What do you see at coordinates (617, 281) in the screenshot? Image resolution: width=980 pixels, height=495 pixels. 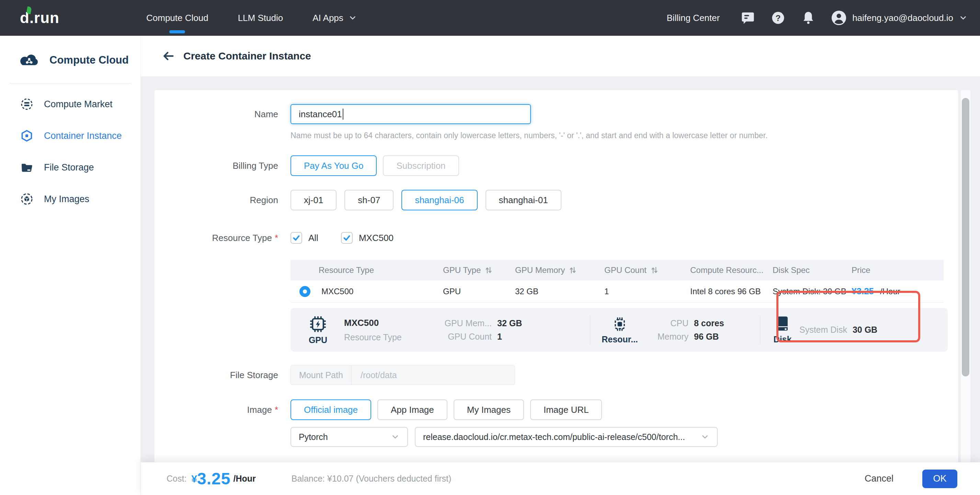 I see `resource-table: Resource Type GPU Type GPU Memory GPU Co…` at bounding box center [617, 281].